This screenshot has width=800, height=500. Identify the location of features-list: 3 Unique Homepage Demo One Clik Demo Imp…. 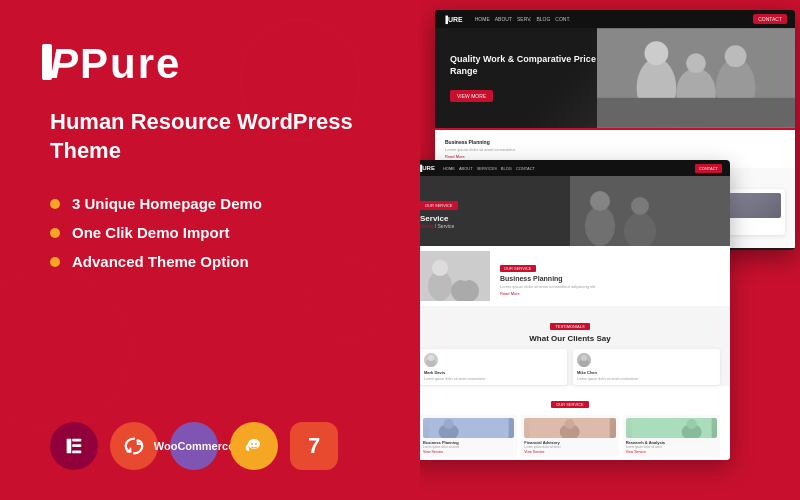
(215, 232).